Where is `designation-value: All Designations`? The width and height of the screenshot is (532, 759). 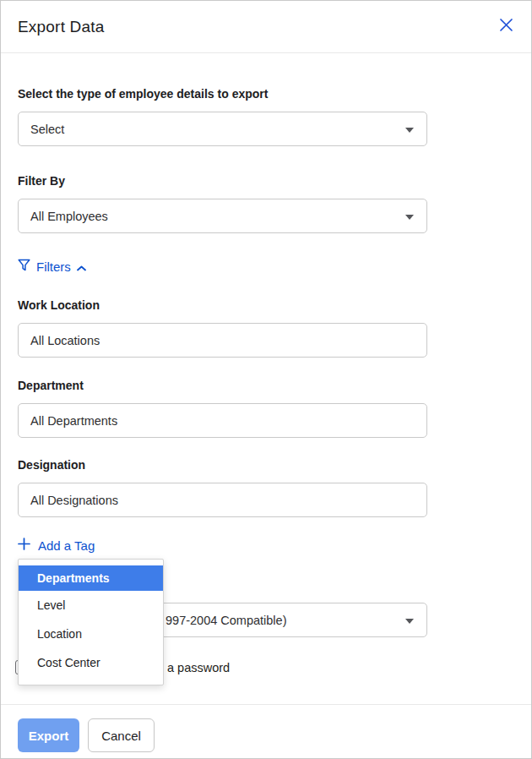
designation-value: All Designations is located at coordinates (74, 500).